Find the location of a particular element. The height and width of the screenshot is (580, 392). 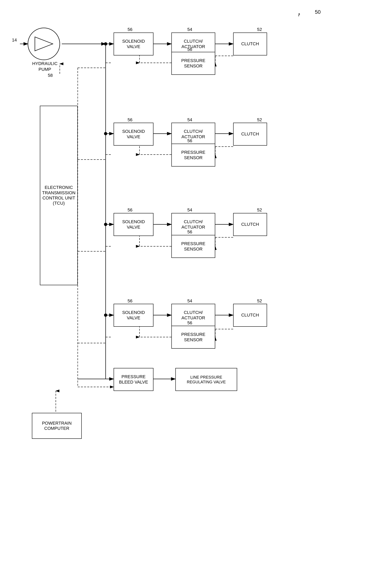

ref-52-2: 52 is located at coordinates (259, 120).